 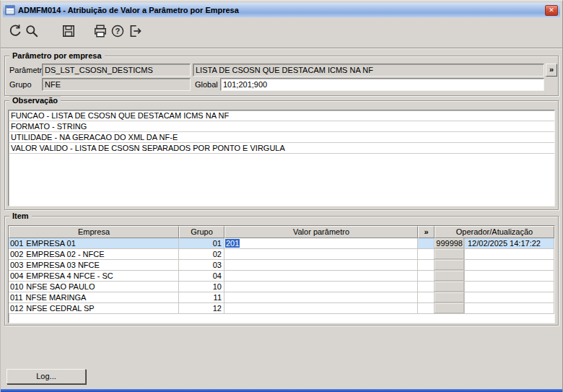 I want to click on grupo-cell: 04, so click(x=202, y=276).